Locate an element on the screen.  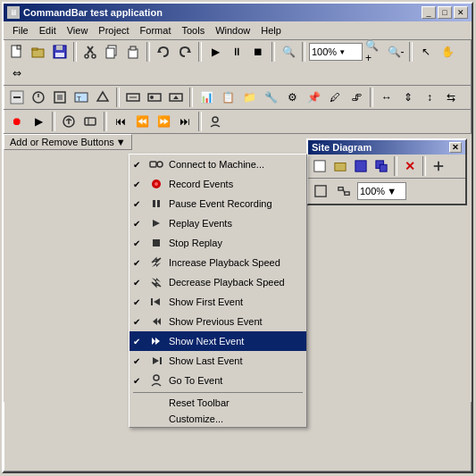
menu-file: File is located at coordinates (21, 30).